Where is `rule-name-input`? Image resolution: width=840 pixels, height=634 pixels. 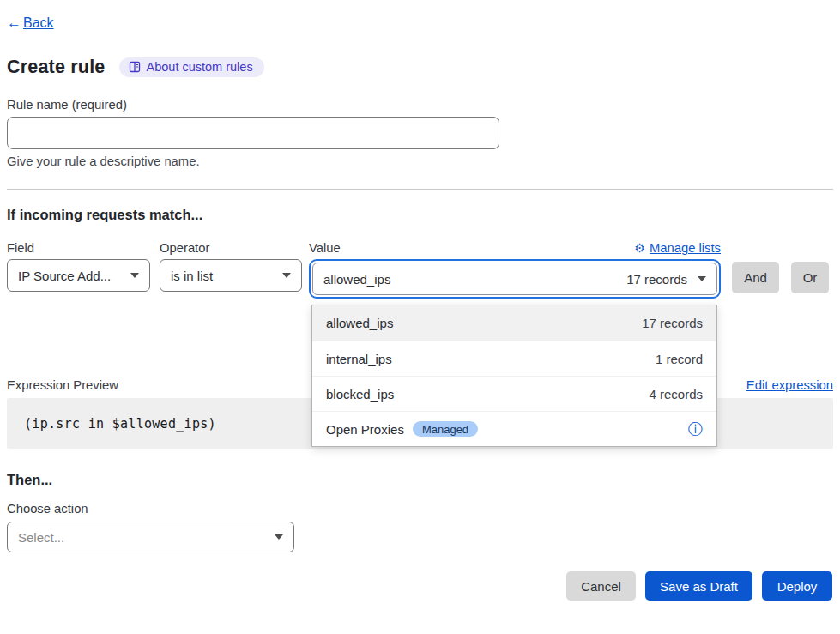
rule-name-input is located at coordinates (253, 133).